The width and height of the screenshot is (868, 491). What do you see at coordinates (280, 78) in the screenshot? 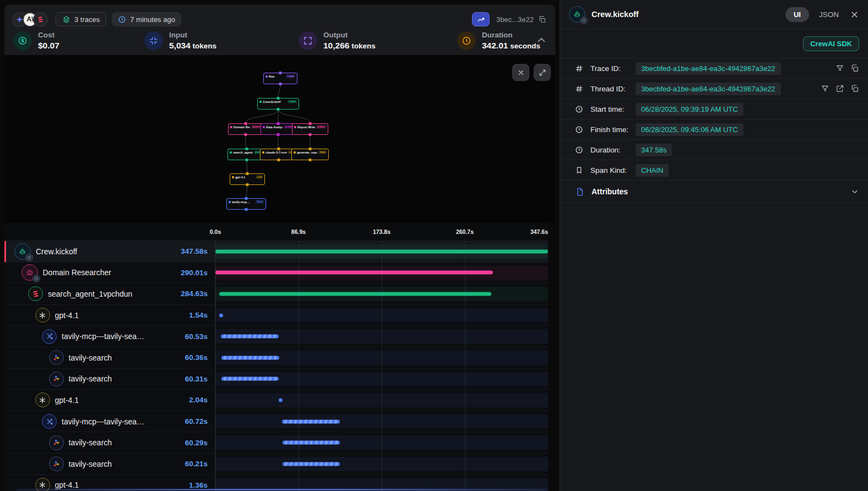
I see `graph-node-run: RunCHAIN` at bounding box center [280, 78].